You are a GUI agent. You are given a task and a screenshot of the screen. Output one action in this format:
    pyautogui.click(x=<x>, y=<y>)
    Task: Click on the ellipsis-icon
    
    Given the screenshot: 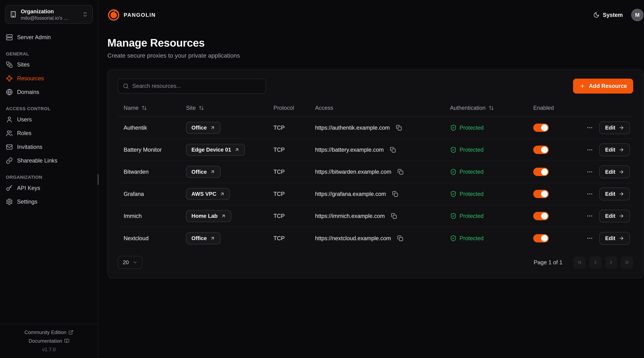 What is the action you would take?
    pyautogui.click(x=590, y=172)
    